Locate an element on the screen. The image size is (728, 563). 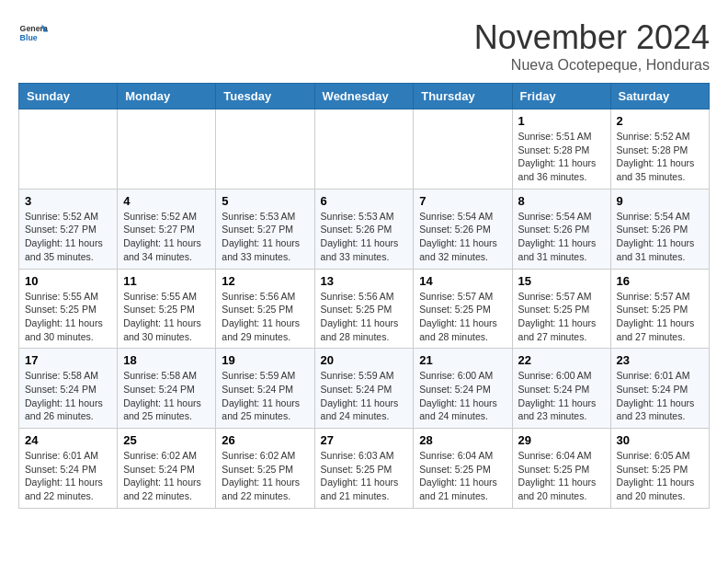
day-number: 8 is located at coordinates (562, 201).